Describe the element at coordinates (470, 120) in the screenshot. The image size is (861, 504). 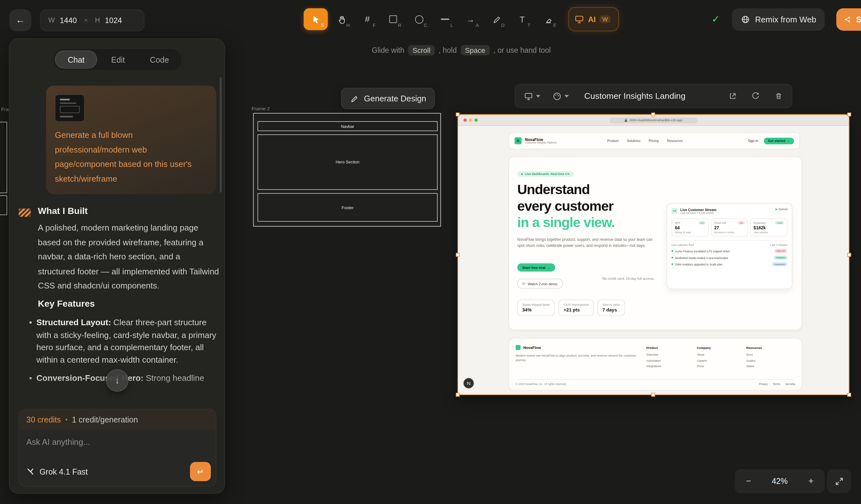
I see `traffic-light-minimize-icon` at that location.